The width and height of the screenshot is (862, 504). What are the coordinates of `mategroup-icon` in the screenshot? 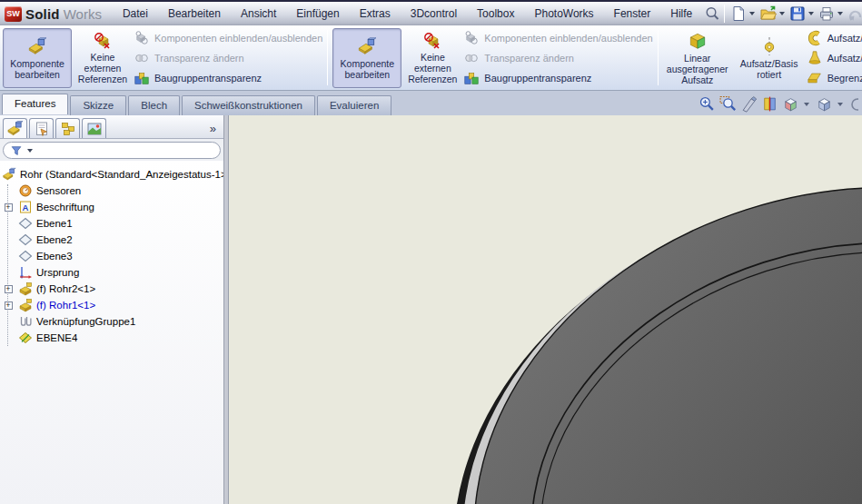 It's located at (25, 321).